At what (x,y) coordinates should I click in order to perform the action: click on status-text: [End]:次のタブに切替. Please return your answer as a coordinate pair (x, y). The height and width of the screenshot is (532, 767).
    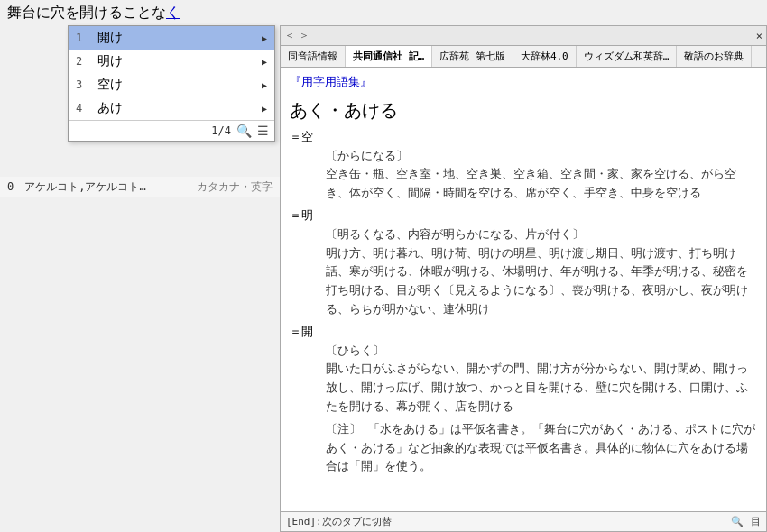
    Looking at the image, I should click on (509, 521).